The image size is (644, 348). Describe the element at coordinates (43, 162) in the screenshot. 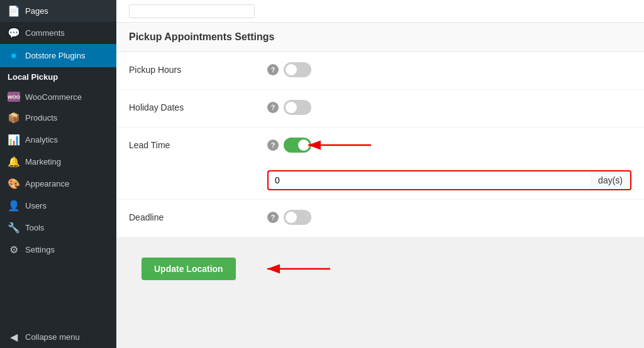

I see `sidebar-item-label: Marketing` at that location.